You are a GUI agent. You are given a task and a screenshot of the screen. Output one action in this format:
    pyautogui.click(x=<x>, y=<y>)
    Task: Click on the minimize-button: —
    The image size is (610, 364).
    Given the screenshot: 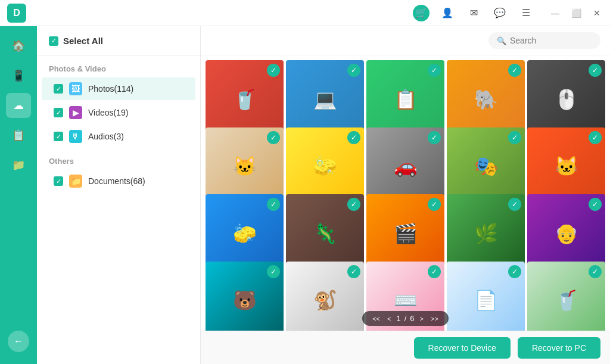 What is the action you would take?
    pyautogui.click(x=555, y=13)
    